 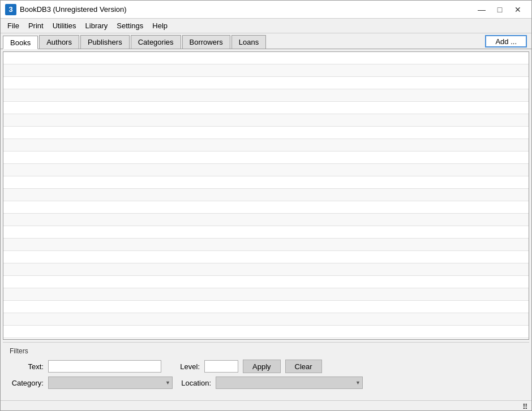 I want to click on menu-settings: Settings, so click(x=130, y=26).